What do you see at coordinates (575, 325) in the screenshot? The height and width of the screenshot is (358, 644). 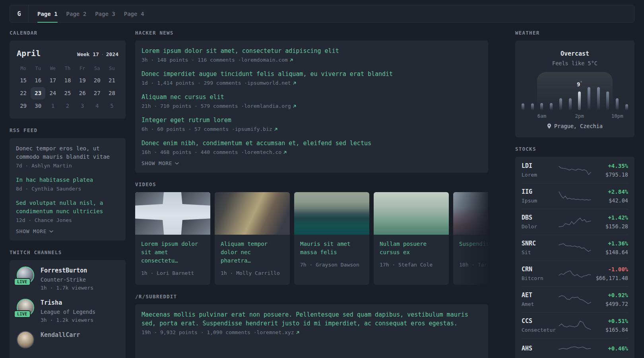 I see `stock-row-ccs: CCSConsectetur+0.51%$165.84` at bounding box center [575, 325].